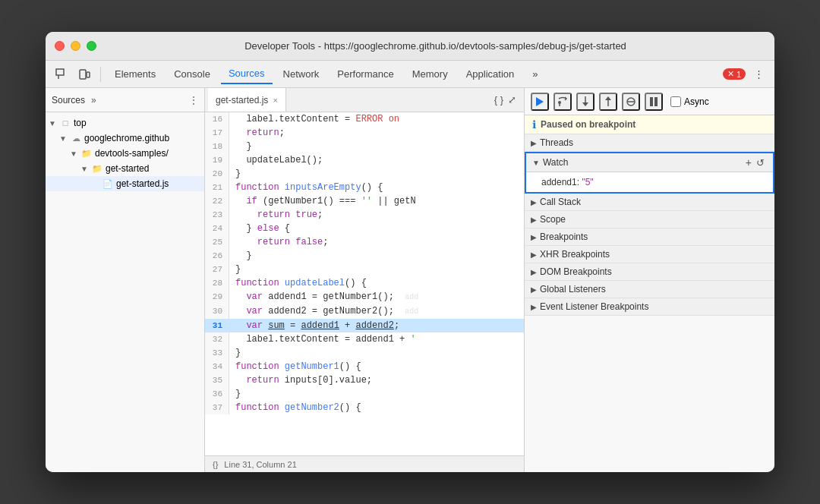 The height and width of the screenshot is (504, 820). Describe the element at coordinates (761, 162) in the screenshot. I see `watch-refresh-btn: ↺` at that location.